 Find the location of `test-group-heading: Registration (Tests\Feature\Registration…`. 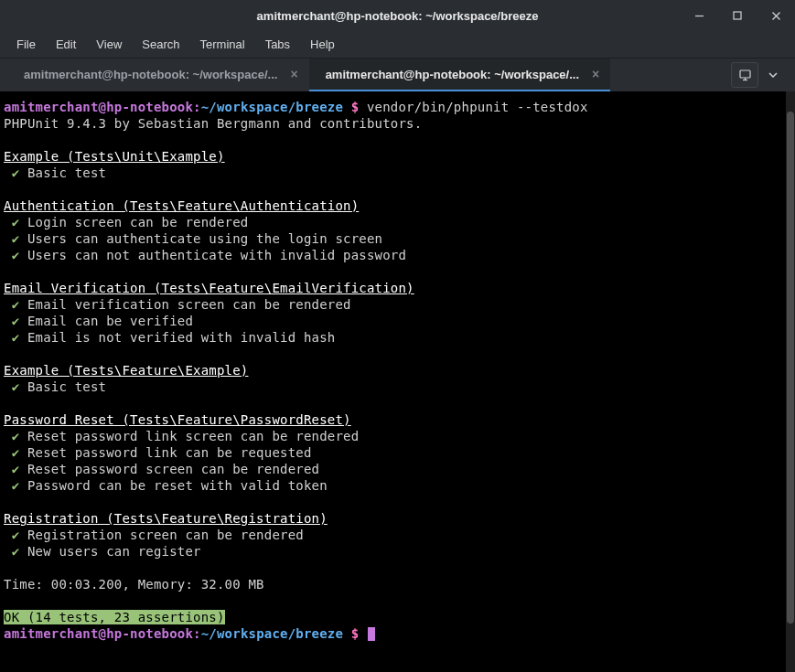

test-group-heading: Registration (Tests\Feature\Registration… is located at coordinates (166, 518).